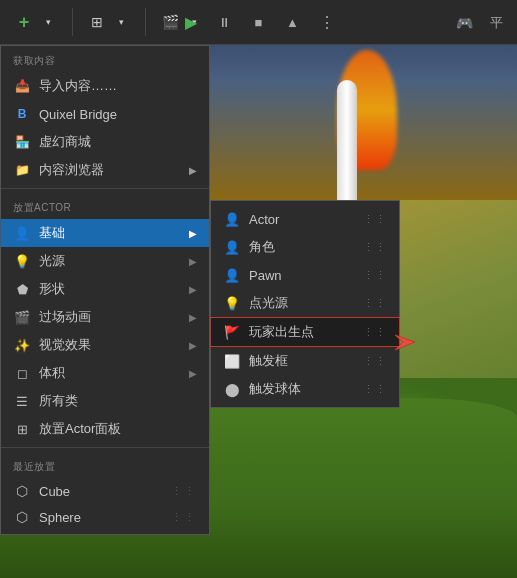 This screenshot has height=578, width=517. Describe the element at coordinates (305, 361) in the screenshot. I see `sub-menu-item-trigger-box: ⬜ 触发框 ⋮⋮` at that location.